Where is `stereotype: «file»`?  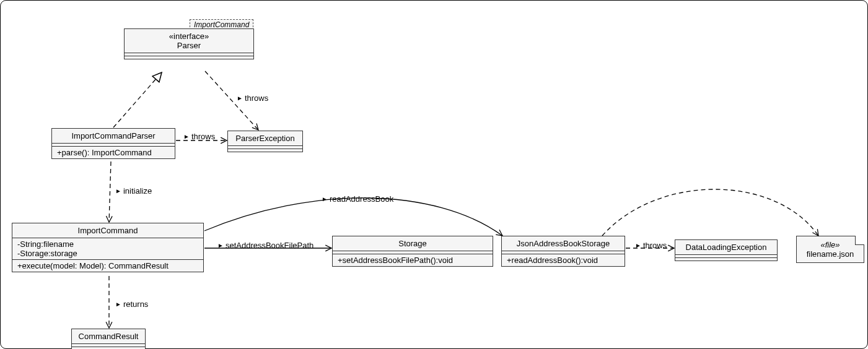 stereotype: «file» is located at coordinates (830, 245).